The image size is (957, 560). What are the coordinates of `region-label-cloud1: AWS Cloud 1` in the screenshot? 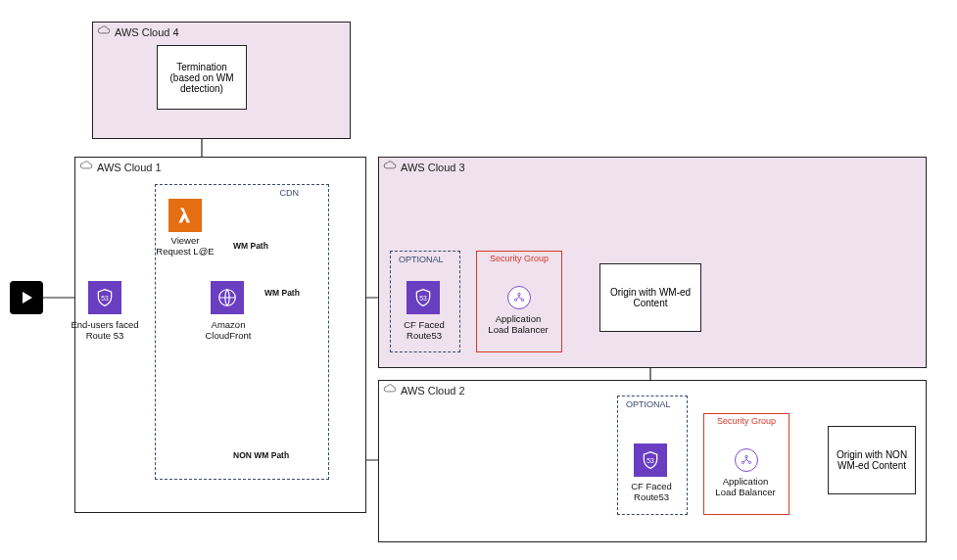 It's located at (129, 167).